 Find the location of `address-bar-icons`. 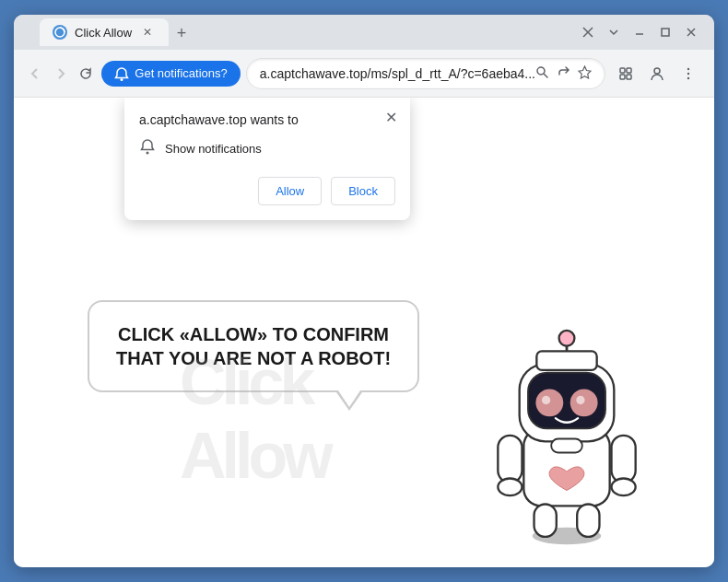

address-bar-icons is located at coordinates (564, 74).